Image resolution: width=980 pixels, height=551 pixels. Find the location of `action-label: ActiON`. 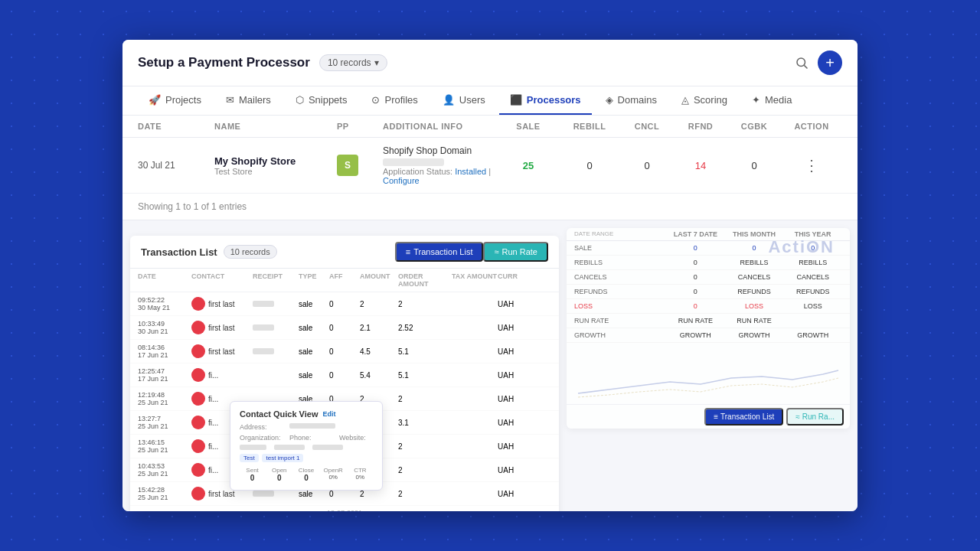

action-label: ActiON is located at coordinates (801, 247).